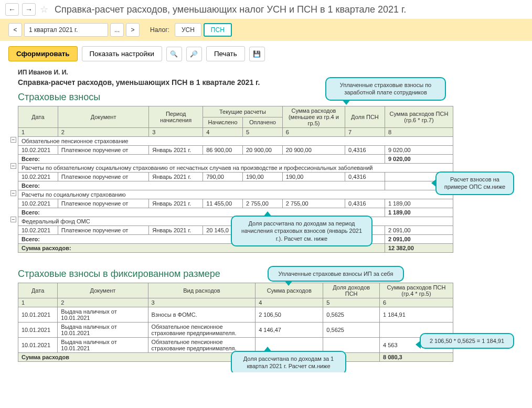  I want to click on tax-label: Налог:, so click(159, 30).